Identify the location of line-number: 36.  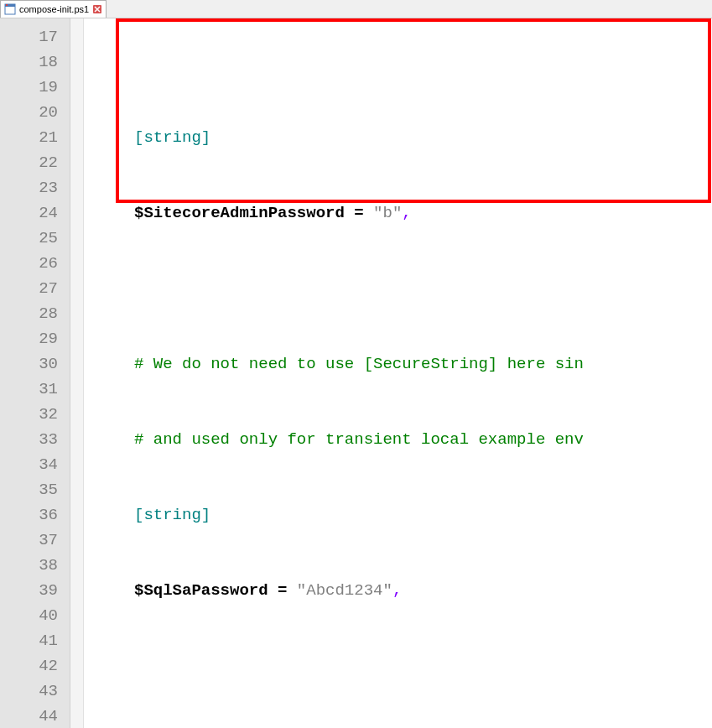
(29, 515).